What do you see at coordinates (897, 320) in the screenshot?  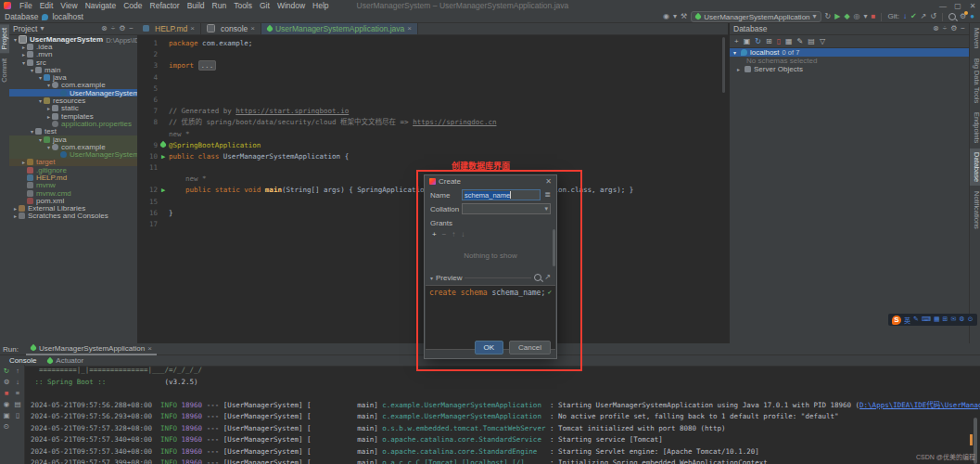 I see `sogou-logo-icon: S` at bounding box center [897, 320].